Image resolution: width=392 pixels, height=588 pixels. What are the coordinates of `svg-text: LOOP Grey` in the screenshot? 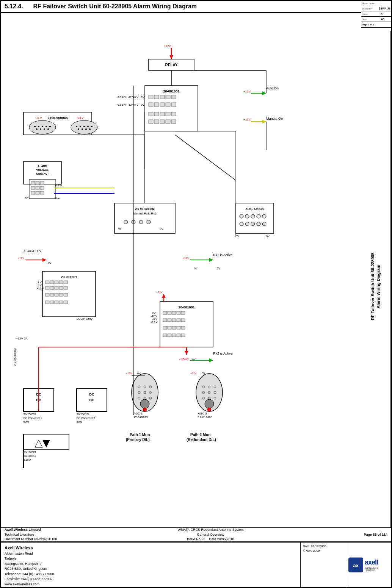 It's located at (85, 319).